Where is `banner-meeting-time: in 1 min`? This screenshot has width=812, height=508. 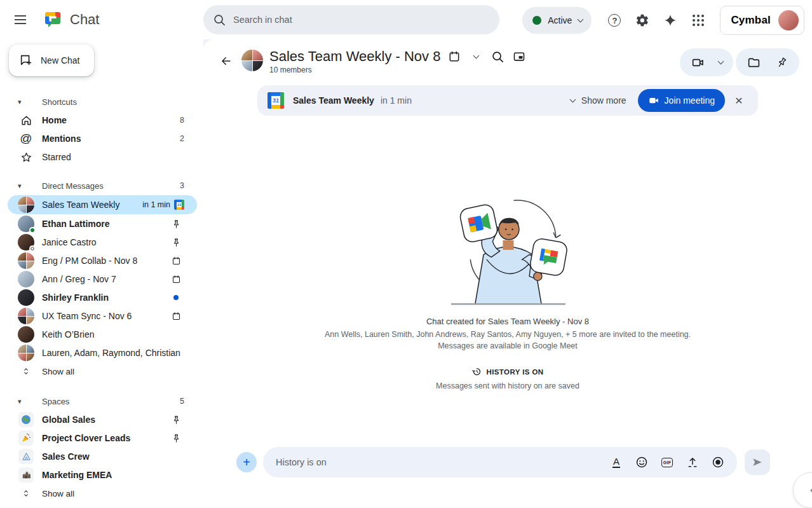
banner-meeting-time: in 1 min is located at coordinates (475, 100).